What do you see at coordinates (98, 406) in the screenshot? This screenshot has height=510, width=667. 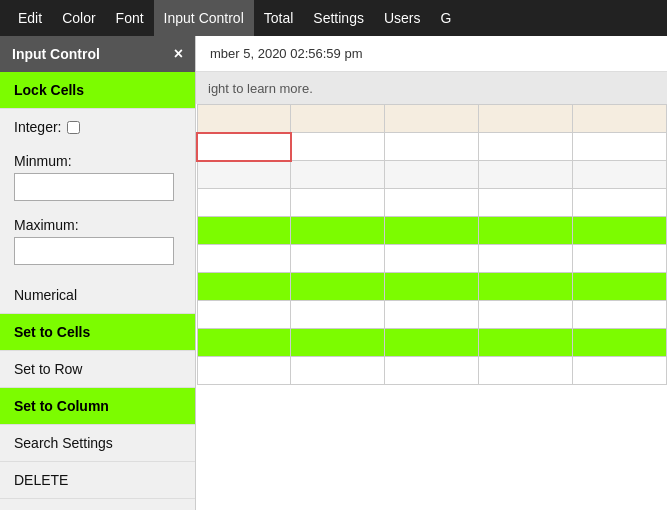 I see `sidebar-item-set-to-column: Set to Column` at bounding box center [98, 406].